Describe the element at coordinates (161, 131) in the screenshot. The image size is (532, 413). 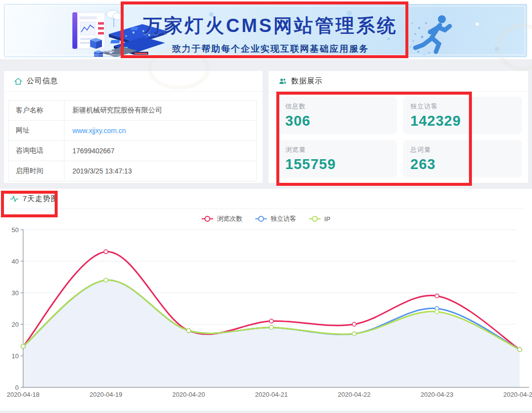
I see `website-value: www.xjjxy.com.cn` at that location.